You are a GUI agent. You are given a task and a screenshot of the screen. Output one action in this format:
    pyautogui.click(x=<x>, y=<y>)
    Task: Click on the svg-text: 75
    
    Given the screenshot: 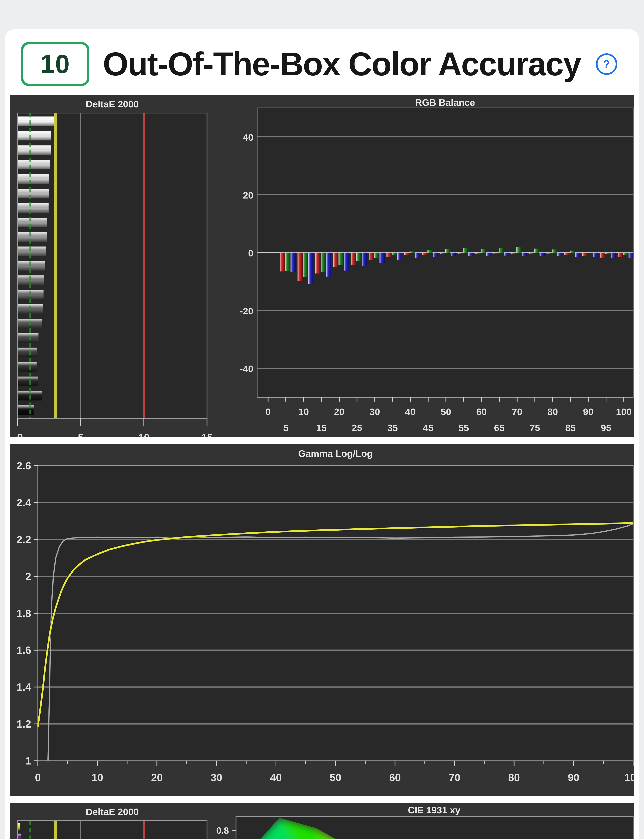 What is the action you would take?
    pyautogui.click(x=535, y=428)
    